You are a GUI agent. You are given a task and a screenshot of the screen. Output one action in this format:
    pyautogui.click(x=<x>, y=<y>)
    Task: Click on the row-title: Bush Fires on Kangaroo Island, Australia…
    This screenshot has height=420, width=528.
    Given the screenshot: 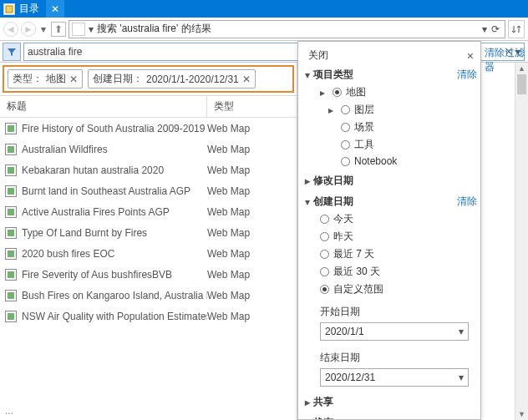 What is the action you would take?
    pyautogui.click(x=114, y=296)
    